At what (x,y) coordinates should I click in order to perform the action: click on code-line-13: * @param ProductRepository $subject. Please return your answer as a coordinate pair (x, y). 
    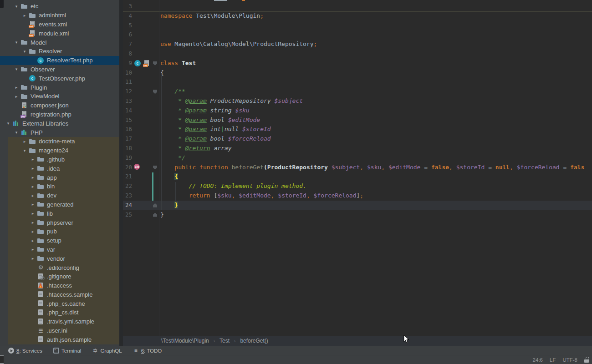
    Looking at the image, I should click on (376, 101).